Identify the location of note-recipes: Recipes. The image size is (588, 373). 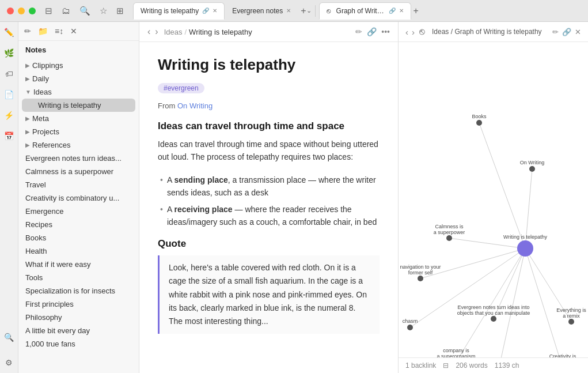
(78, 225).